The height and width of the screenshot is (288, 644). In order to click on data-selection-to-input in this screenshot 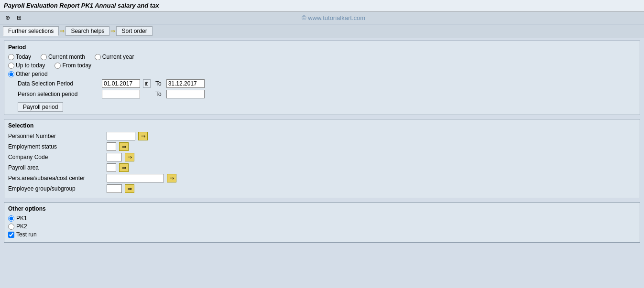, I will do `click(186, 84)`.